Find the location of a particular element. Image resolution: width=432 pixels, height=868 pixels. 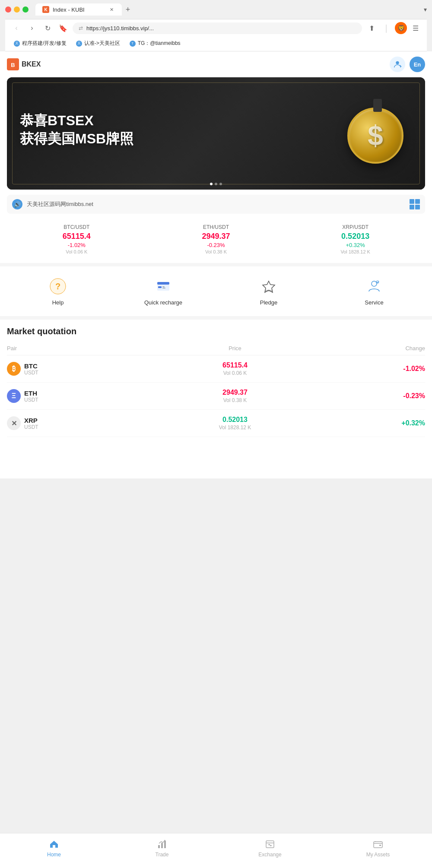

col-price: Price is located at coordinates (235, 348).